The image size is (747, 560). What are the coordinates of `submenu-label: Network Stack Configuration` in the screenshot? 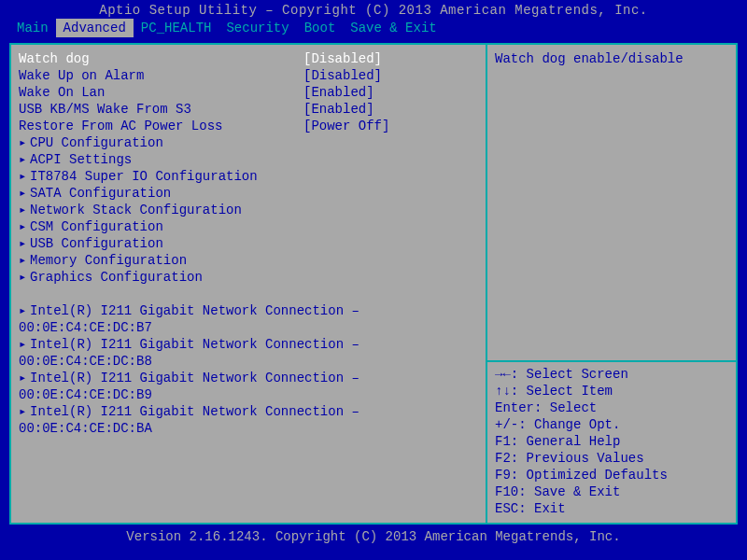 It's located at (136, 210).